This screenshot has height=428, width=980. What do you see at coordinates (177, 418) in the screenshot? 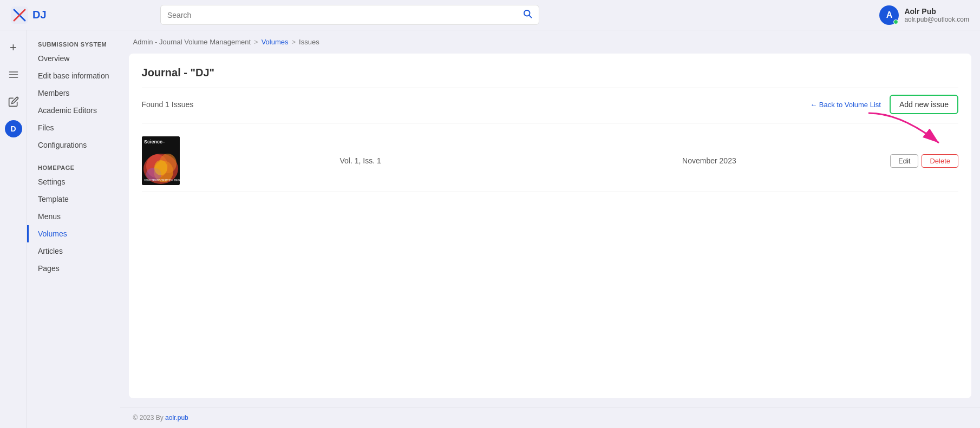
I see `footer-link: aolr.pub` at bounding box center [177, 418].